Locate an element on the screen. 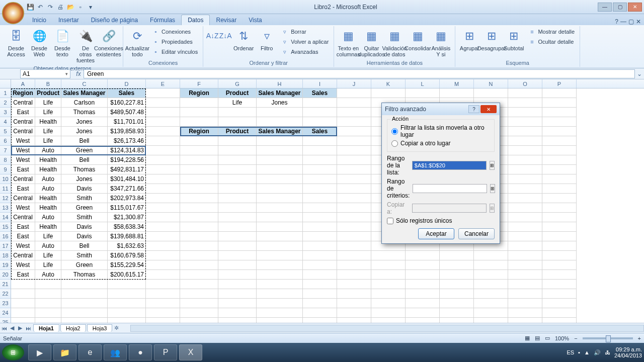 This screenshot has height=362, width=644. min-ribbon-icon: — is located at coordinates (623, 22).